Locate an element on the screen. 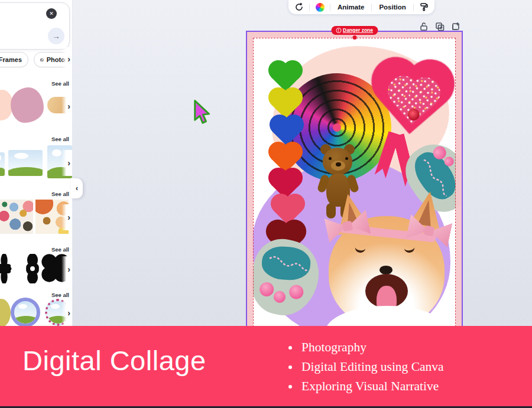 The height and width of the screenshot is (408, 532). tab-frames-label: Frames is located at coordinates (11, 60).